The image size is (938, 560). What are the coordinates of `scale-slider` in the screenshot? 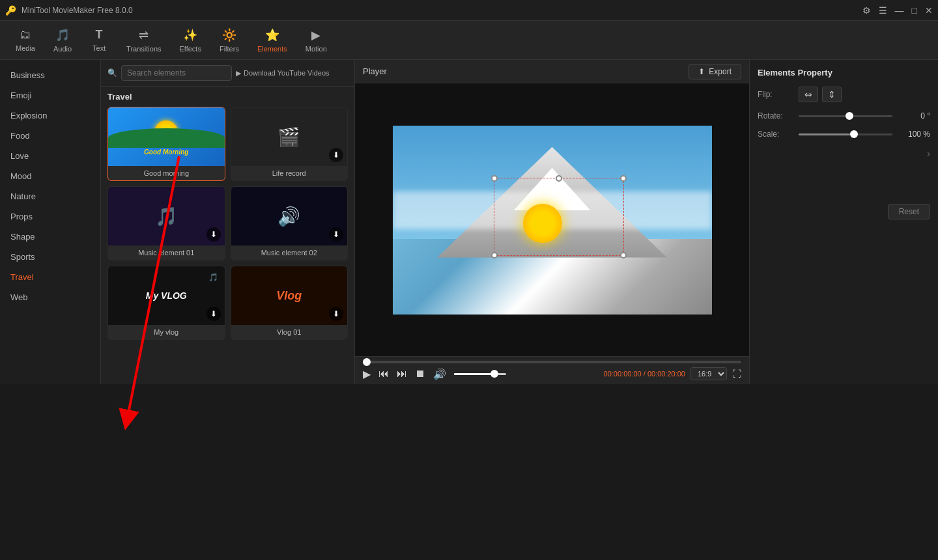 It's located at (846, 134).